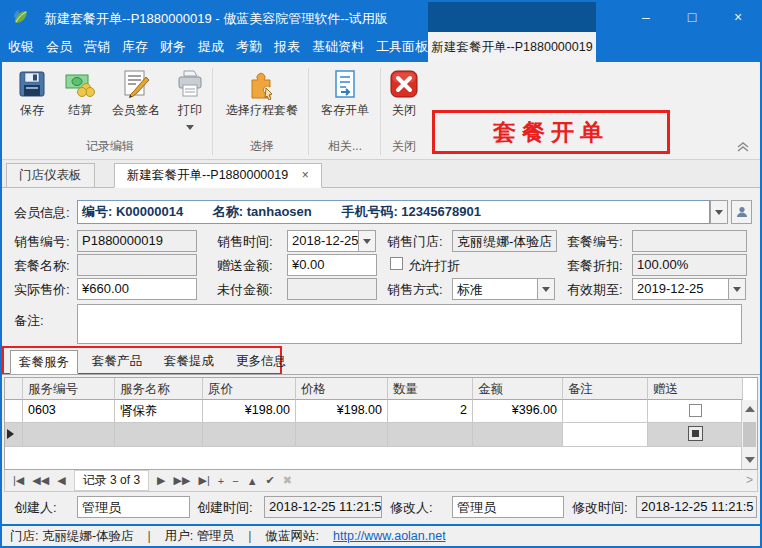 This screenshot has width=762, height=548. Describe the element at coordinates (404, 94) in the screenshot. I see `close-form-button: 关闭` at that location.